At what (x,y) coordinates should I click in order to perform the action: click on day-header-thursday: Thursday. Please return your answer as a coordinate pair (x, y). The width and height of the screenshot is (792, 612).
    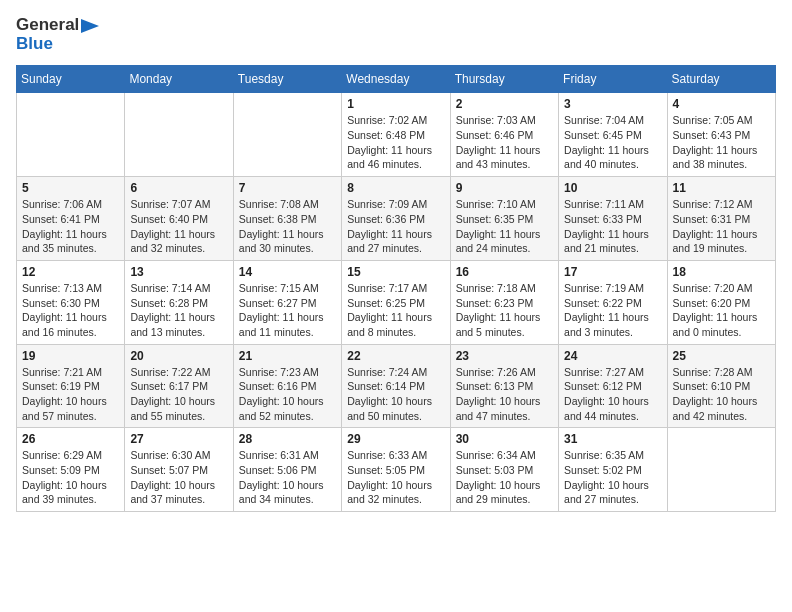
    Looking at the image, I should click on (504, 80).